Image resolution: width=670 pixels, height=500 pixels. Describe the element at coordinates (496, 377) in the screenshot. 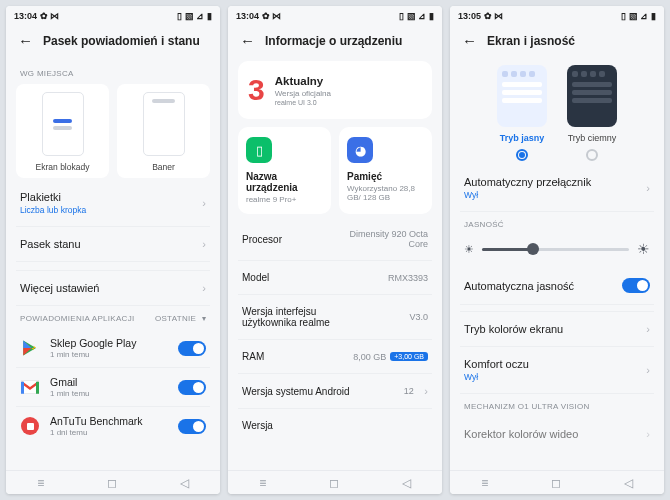

I see `row-eye-comfort-sub: Wył` at that location.